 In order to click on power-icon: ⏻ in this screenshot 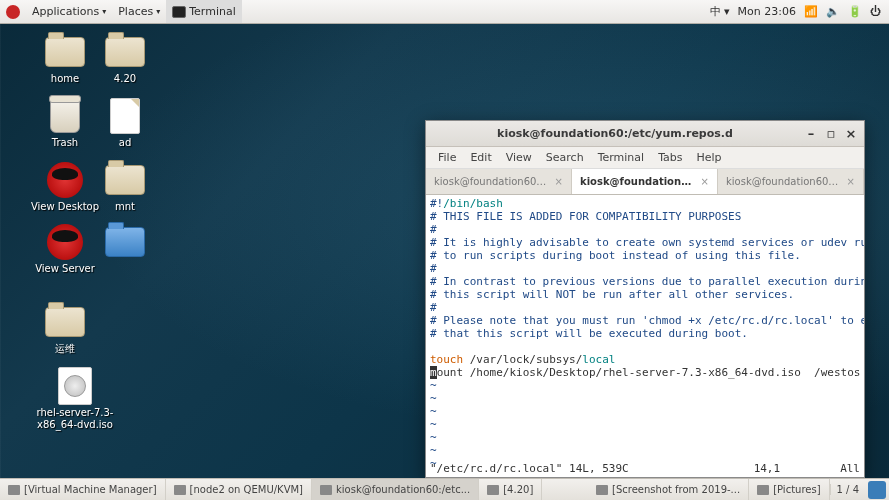, I will do `click(876, 12)`.